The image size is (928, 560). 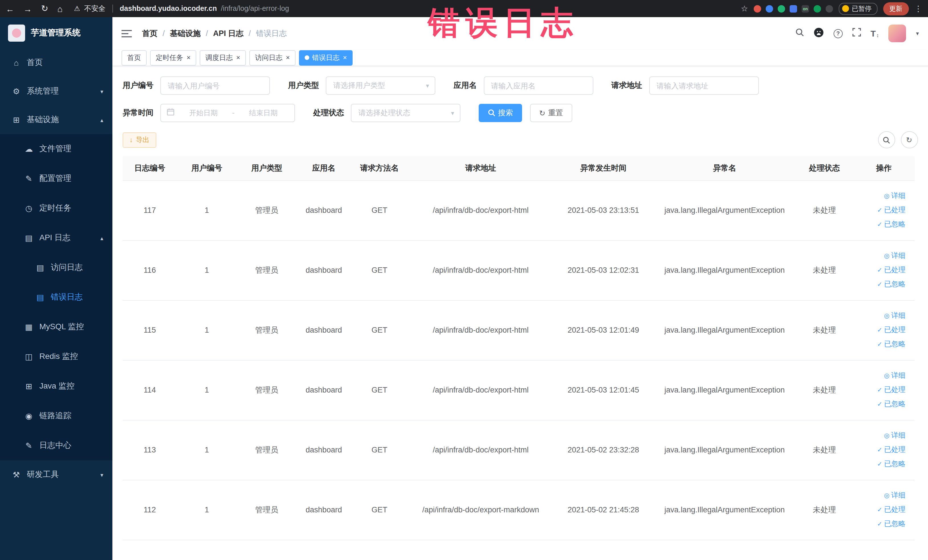 What do you see at coordinates (551, 113) in the screenshot?
I see `reset-button: ↻ 重置` at bounding box center [551, 113].